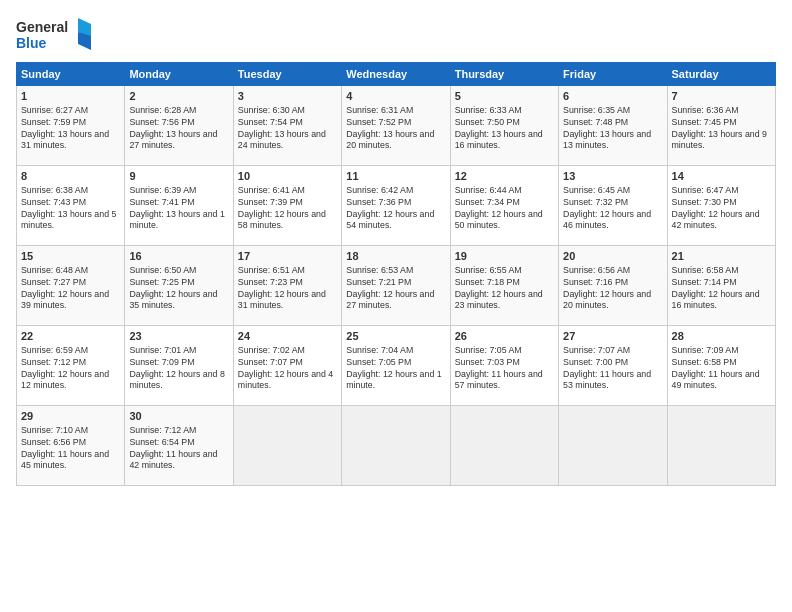 The width and height of the screenshot is (792, 612). I want to click on day-number: 12, so click(504, 176).